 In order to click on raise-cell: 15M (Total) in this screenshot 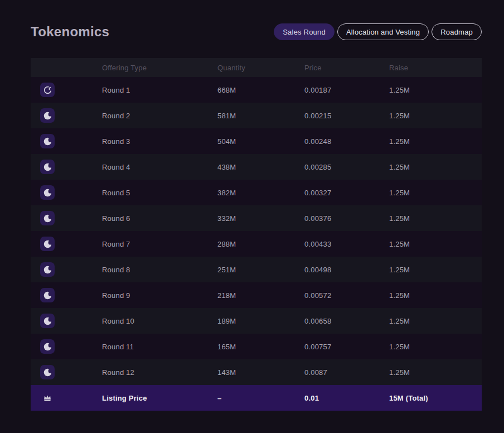, I will do `click(435, 398)`.